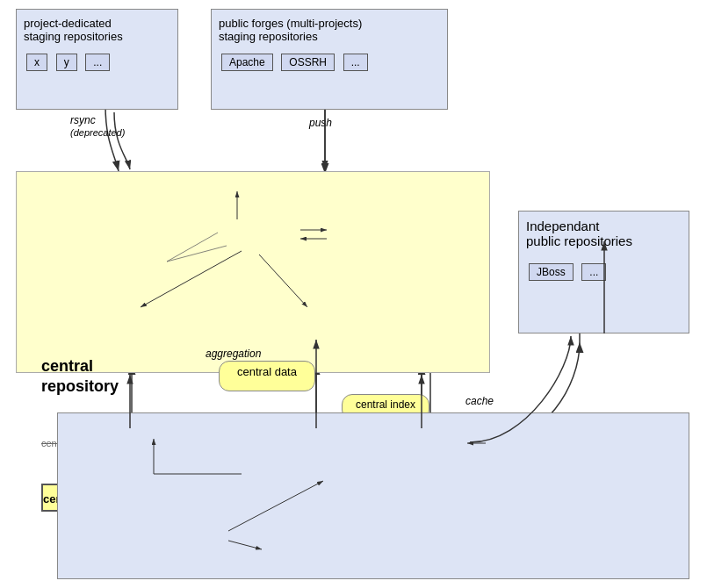 This screenshot has height=588, width=707. I want to click on central-data-box: central data, so click(267, 376).